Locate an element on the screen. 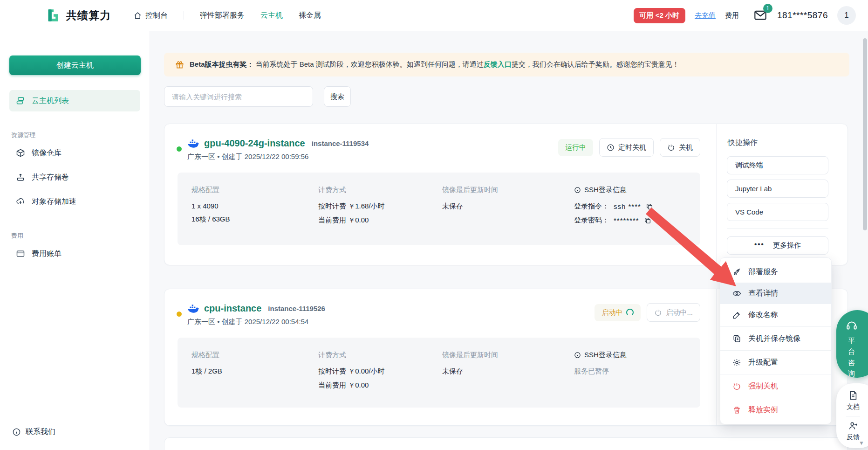  menu-item-shutdown-save-image: 关机并保存镜像 is located at coordinates (776, 339).